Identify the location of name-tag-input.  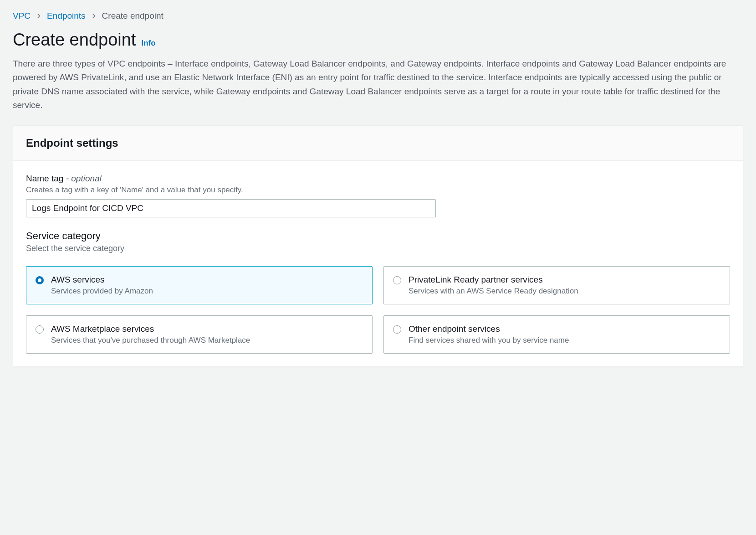
(231, 208).